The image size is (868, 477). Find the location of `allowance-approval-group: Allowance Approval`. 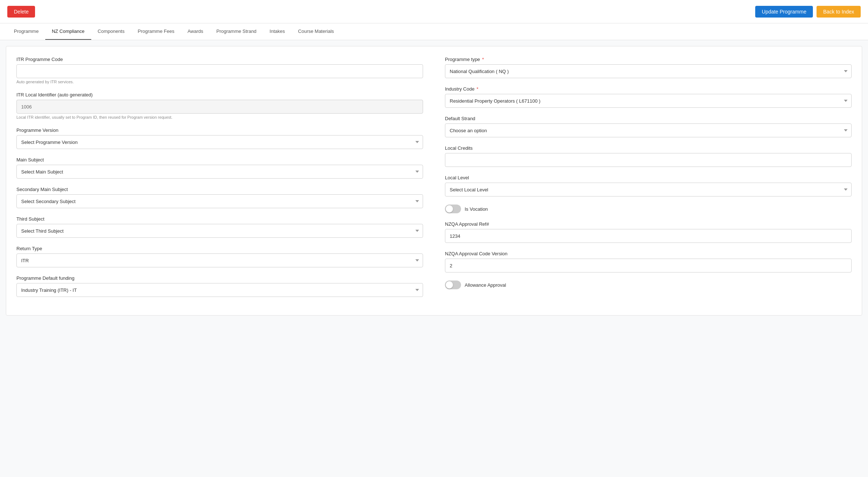

allowance-approval-group: Allowance Approval is located at coordinates (648, 285).